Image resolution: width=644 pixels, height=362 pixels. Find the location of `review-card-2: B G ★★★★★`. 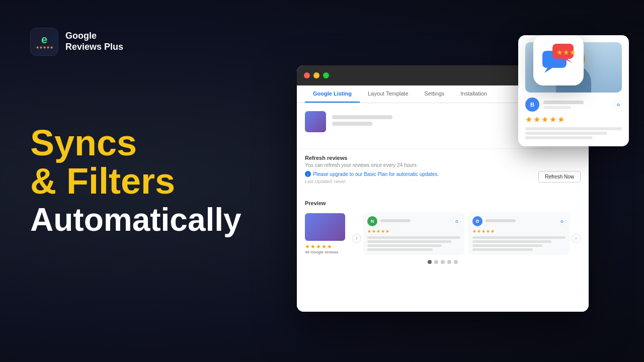

review-card-2: B G ★★★★★ is located at coordinates (519, 233).